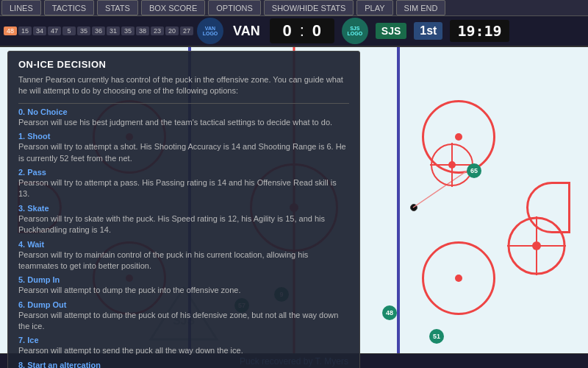 Image resolution: width=588 pixels, height=368 pixels. Describe the element at coordinates (118, 7) in the screenshot. I see `nav-stats: STATS` at that location.